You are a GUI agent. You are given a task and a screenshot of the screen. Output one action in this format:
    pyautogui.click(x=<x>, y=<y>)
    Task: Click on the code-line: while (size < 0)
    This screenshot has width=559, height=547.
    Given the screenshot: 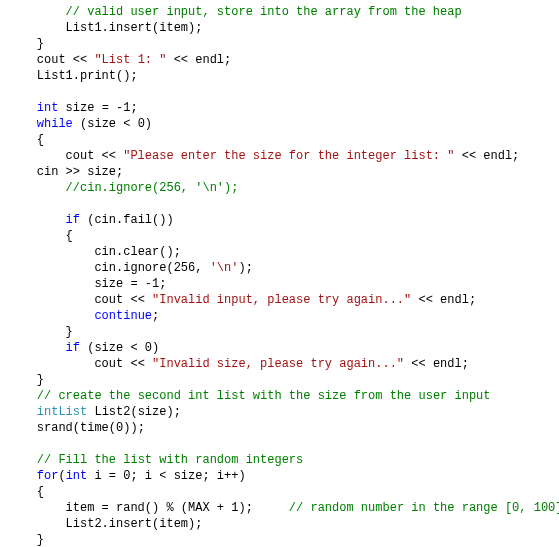 What is the action you would take?
    pyautogui.click(x=284, y=124)
    